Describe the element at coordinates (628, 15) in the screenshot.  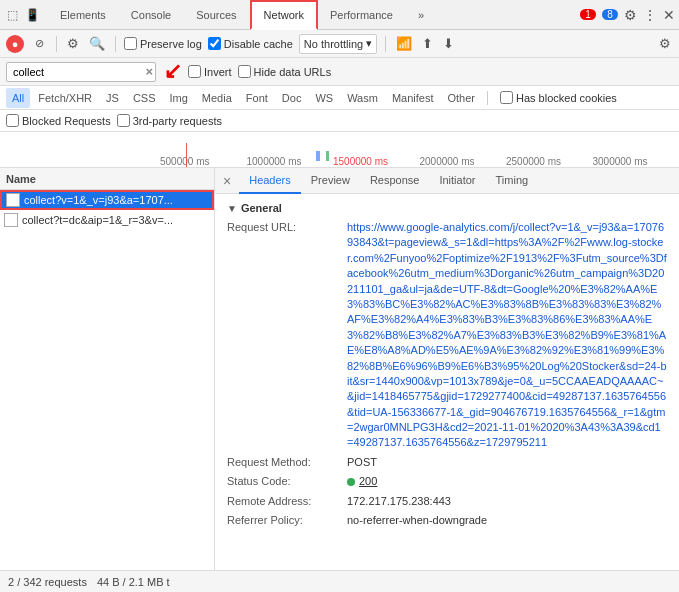
I see `tab-bar-right: 1 8 ⚙ ⋮ ✕` at that location.